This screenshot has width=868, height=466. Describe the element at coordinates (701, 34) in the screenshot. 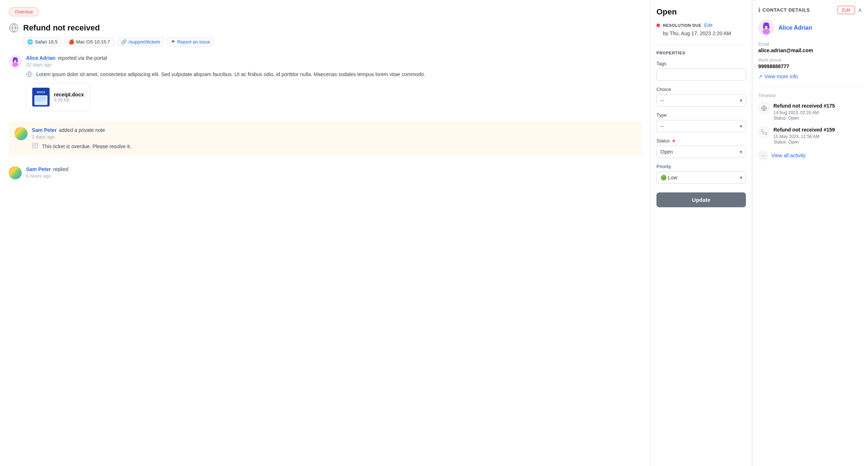

I see `resolution-date: by Thu, Aug 17, 2023 2:20 AM` at that location.